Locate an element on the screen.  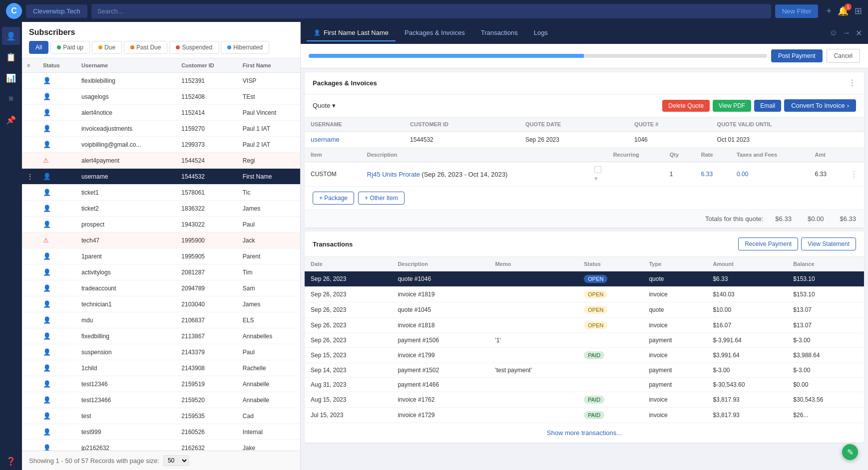
table-row: 👤 activitylogs 2081287 Tim is located at coordinates (161, 272).